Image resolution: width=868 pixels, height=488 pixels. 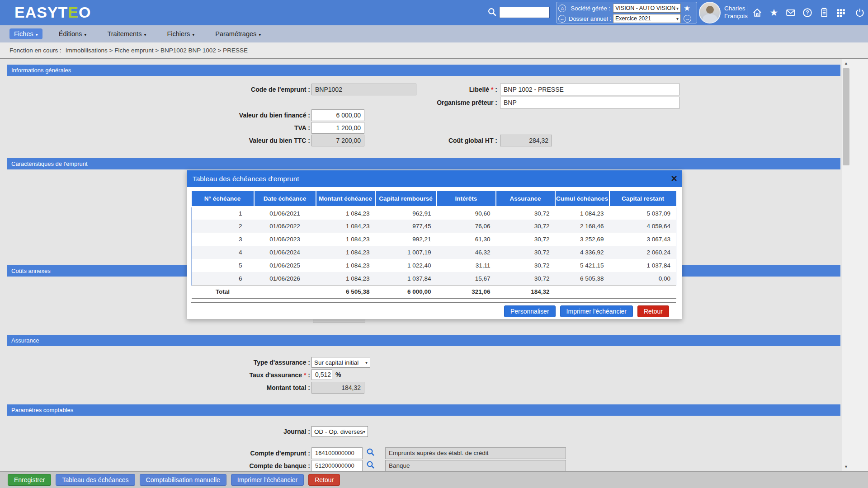 I want to click on schedule-cell: 1, so click(x=223, y=213).